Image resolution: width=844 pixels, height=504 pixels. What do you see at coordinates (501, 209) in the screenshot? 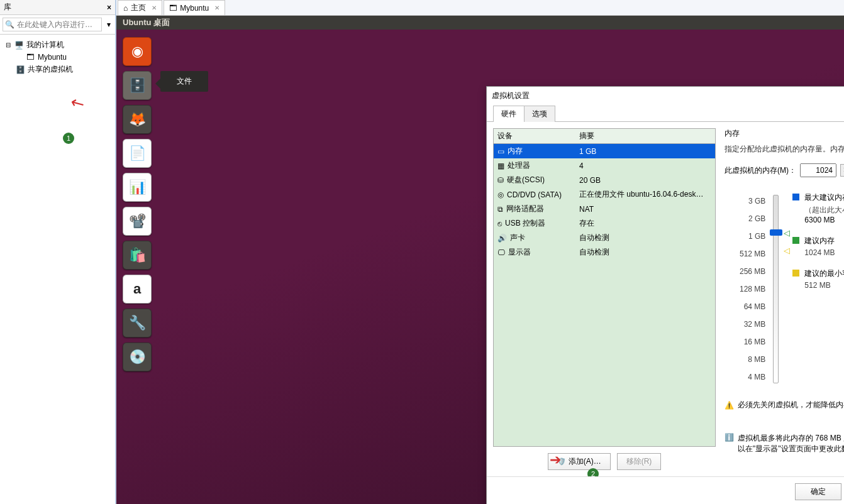
I see `device-icon: ⧉` at bounding box center [501, 209].